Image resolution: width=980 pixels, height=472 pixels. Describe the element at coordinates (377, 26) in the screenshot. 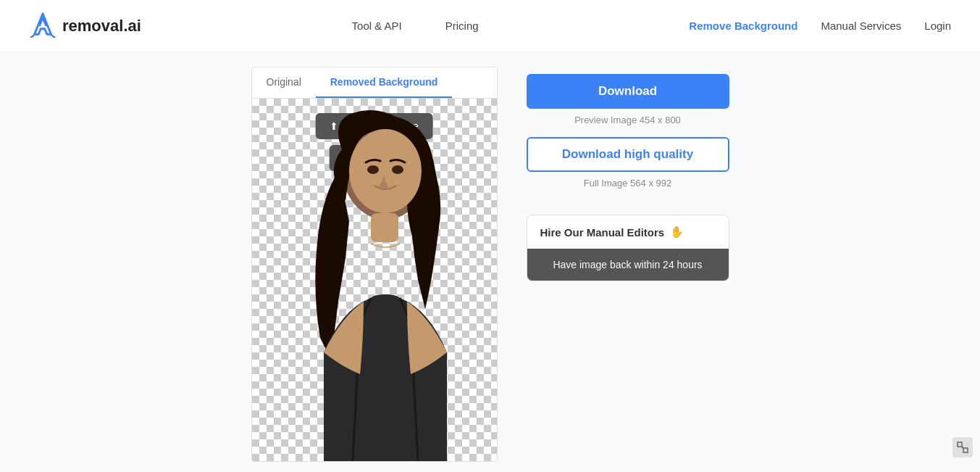

I see `nav-tool-api: Tool & API` at that location.